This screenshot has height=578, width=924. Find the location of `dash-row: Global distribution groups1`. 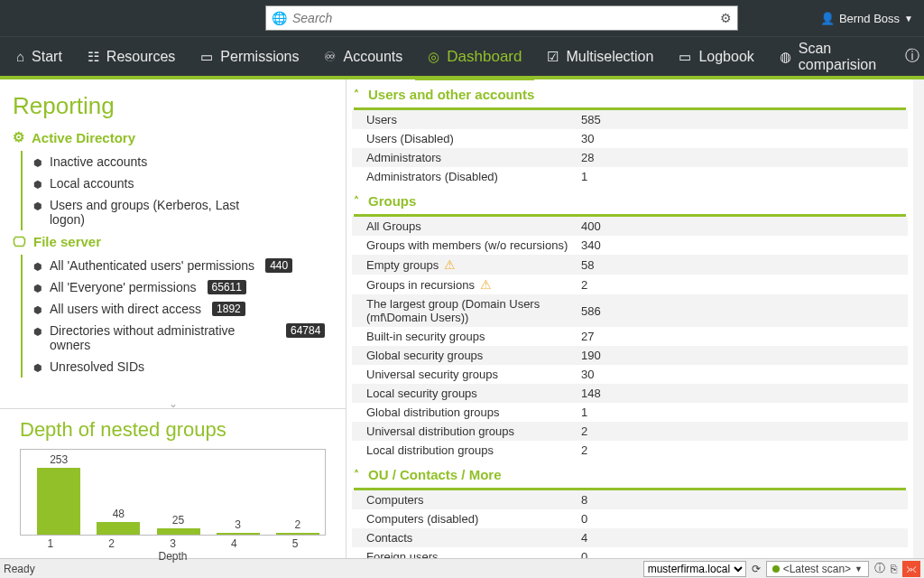

dash-row: Global distribution groups1 is located at coordinates (630, 412).